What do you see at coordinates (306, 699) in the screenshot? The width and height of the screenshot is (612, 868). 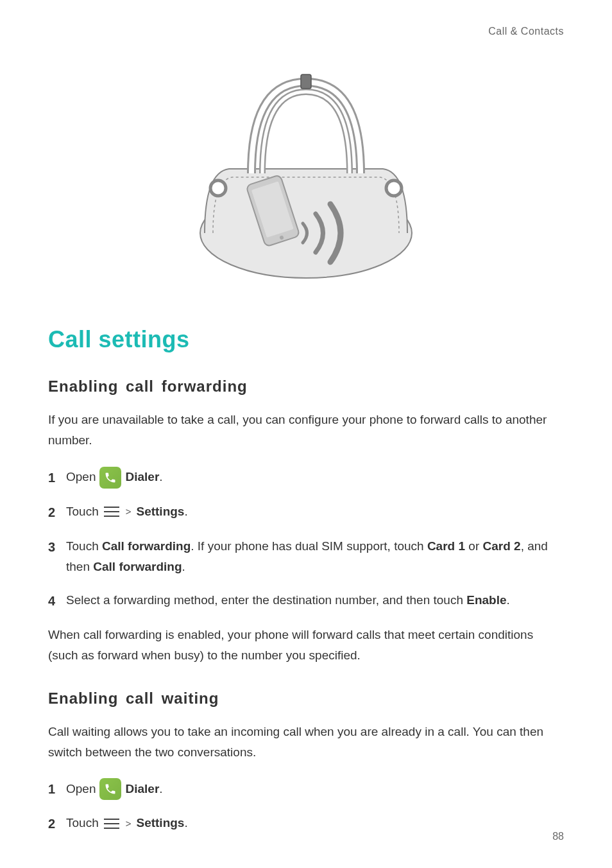 I see `section2-heading: Enabling call waiting` at bounding box center [306, 699].